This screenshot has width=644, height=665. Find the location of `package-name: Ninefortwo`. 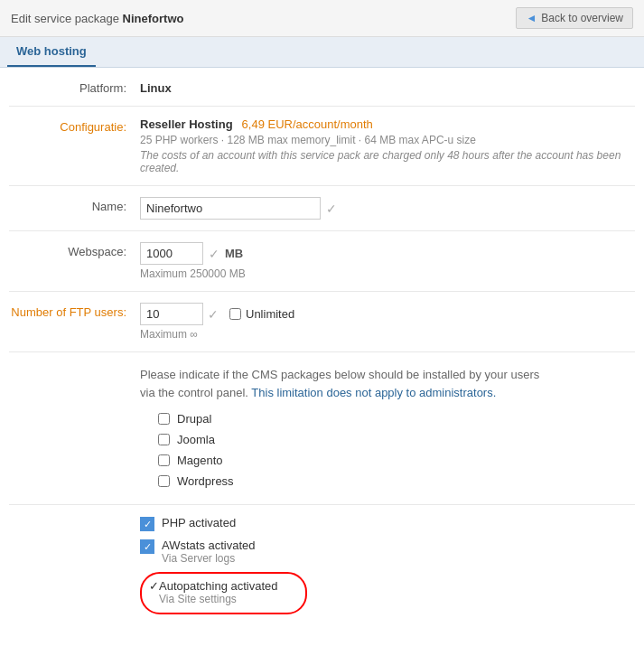

package-name: Ninefortwo is located at coordinates (154, 18).